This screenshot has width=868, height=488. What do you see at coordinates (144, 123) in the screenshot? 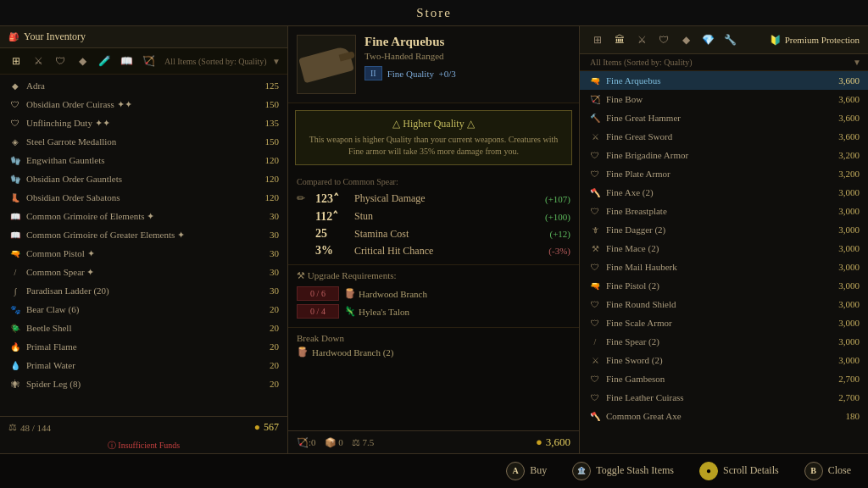
I see `inventory-list-item: 🛡 Unflinching Duty ✦✦ 135` at bounding box center [144, 123].